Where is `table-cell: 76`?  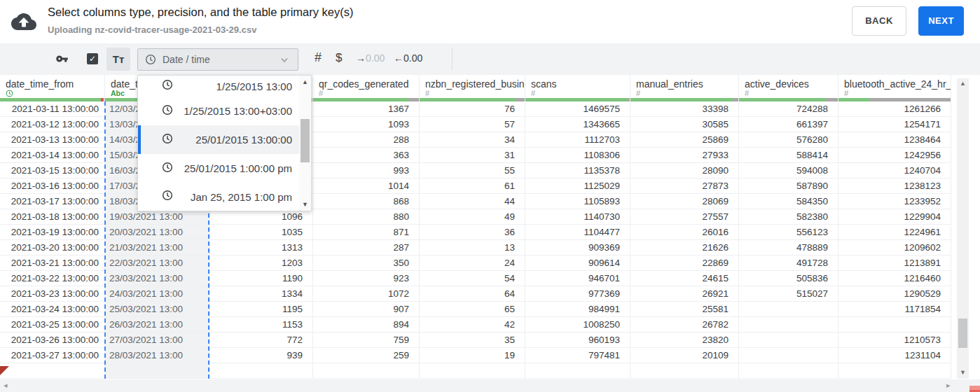
table-cell: 76 is located at coordinates (472, 109).